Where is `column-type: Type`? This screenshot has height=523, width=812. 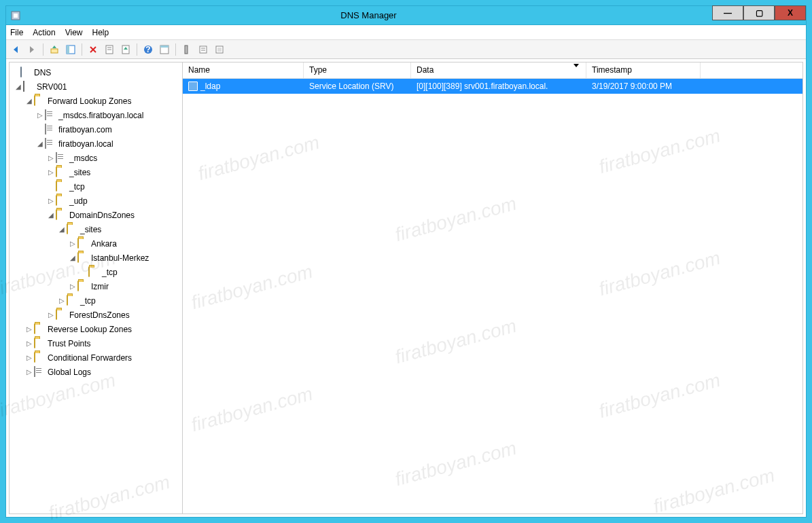 column-type: Type is located at coordinates (357, 71).